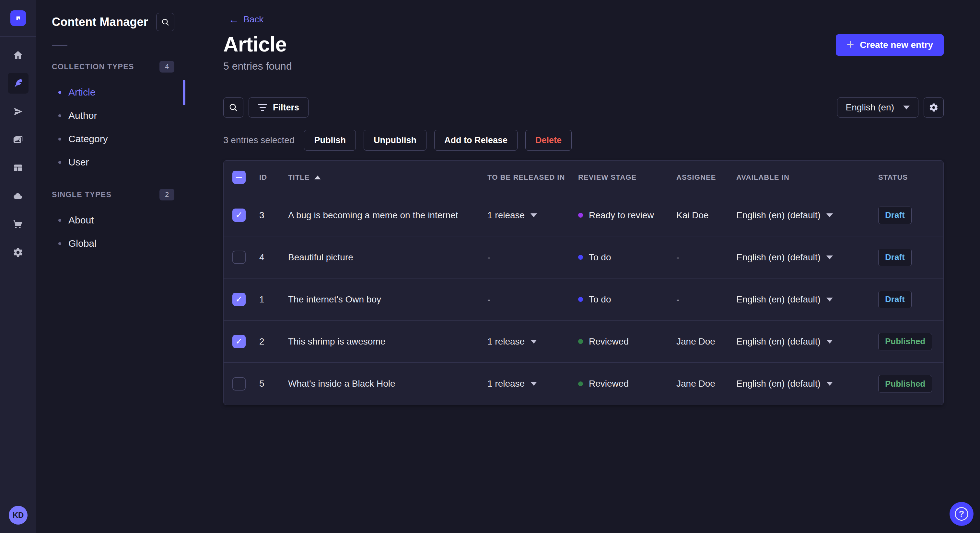 The width and height of the screenshot is (980, 533). Describe the element at coordinates (388, 178) in the screenshot. I see `column-header-title: TITLE` at that location.